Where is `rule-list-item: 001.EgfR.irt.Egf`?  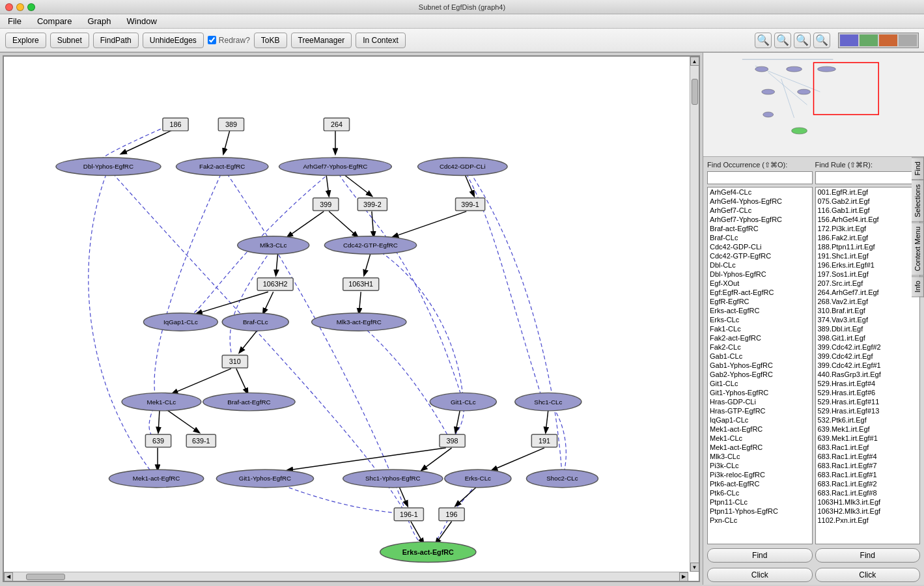 rule-list-item: 001.EgfR.irt.Egf is located at coordinates (868, 192).